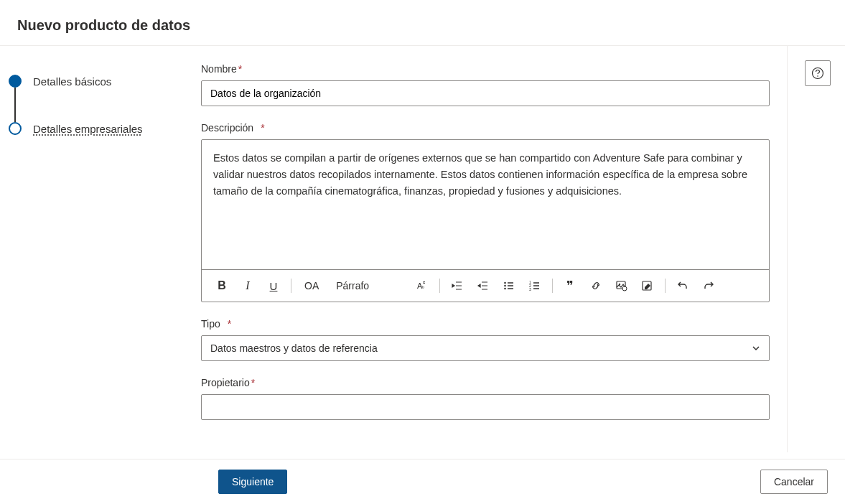 The width and height of the screenshot is (845, 504). I want to click on owner-label: Propietario*, so click(485, 383).